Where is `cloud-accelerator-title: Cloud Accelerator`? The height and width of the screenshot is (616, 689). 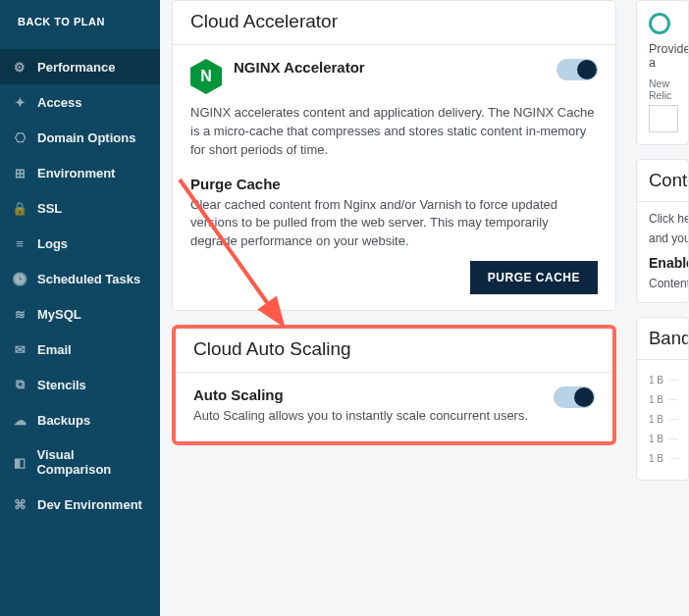
cloud-accelerator-title: Cloud Accelerator is located at coordinates (395, 22).